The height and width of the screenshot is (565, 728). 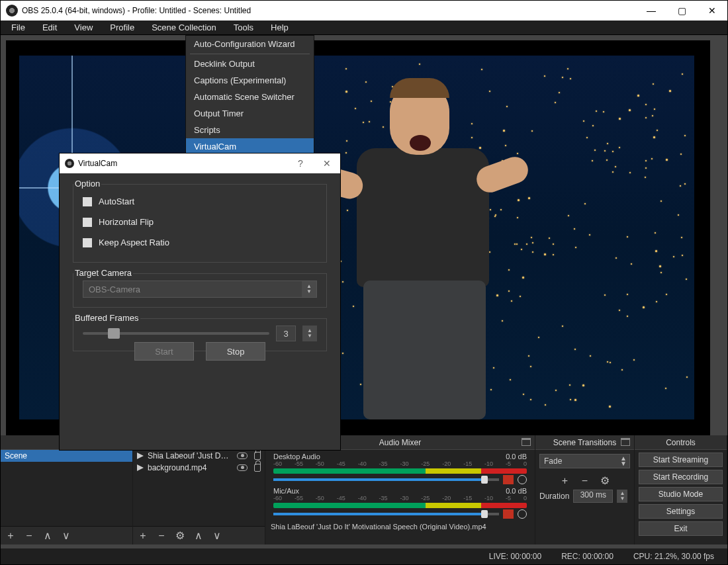 What do you see at coordinates (712, 11) in the screenshot?
I see `close-button: ✕` at bounding box center [712, 11].